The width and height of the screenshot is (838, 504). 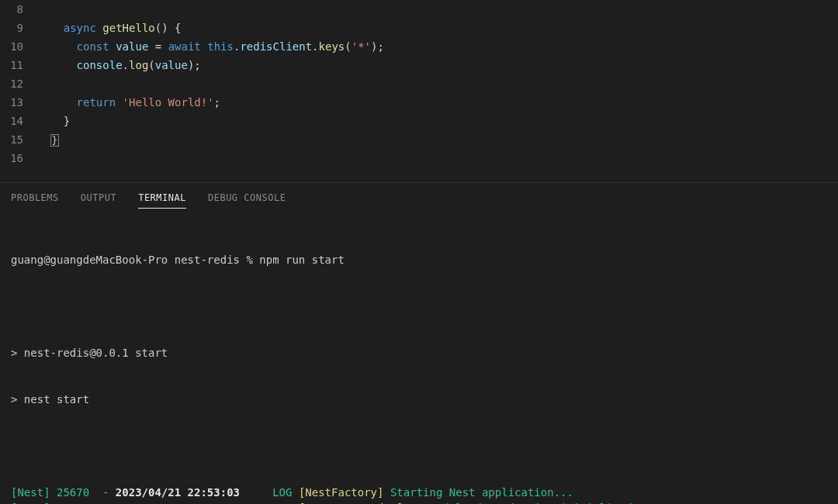 I want to click on tab-problems: PROBLEMS, so click(x=35, y=198).